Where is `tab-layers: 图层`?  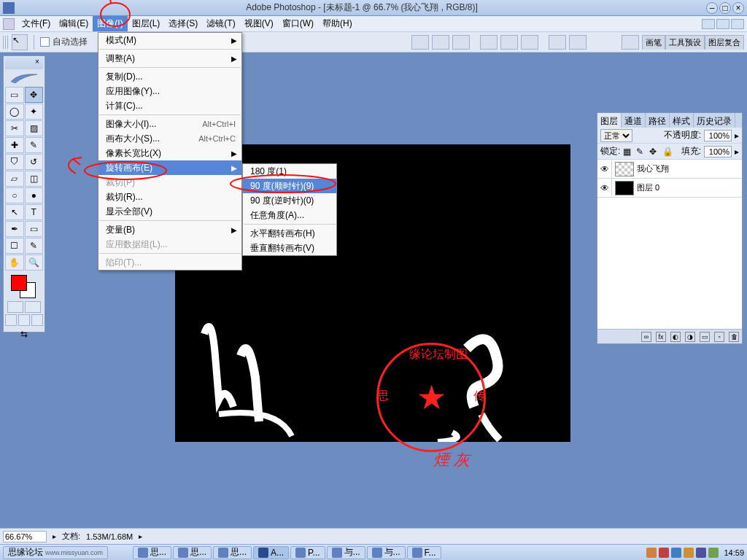 tab-layers: 图层 is located at coordinates (610, 120).